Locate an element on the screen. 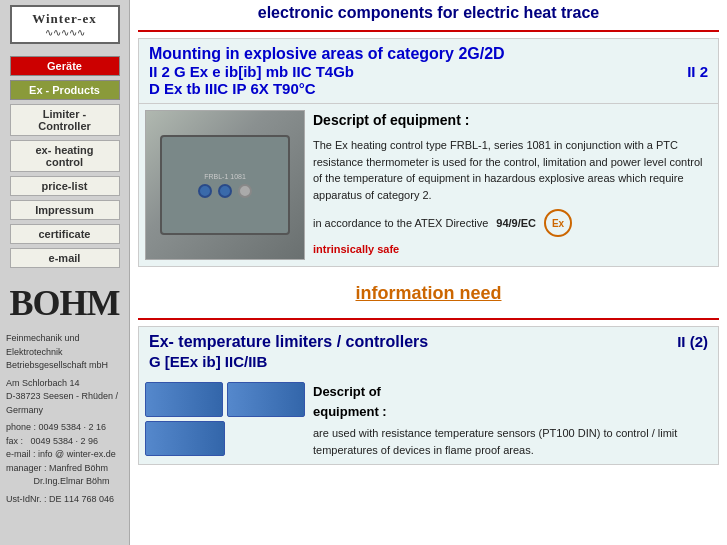 The width and height of the screenshot is (727, 545). product-badge-1: II 2 is located at coordinates (698, 72).